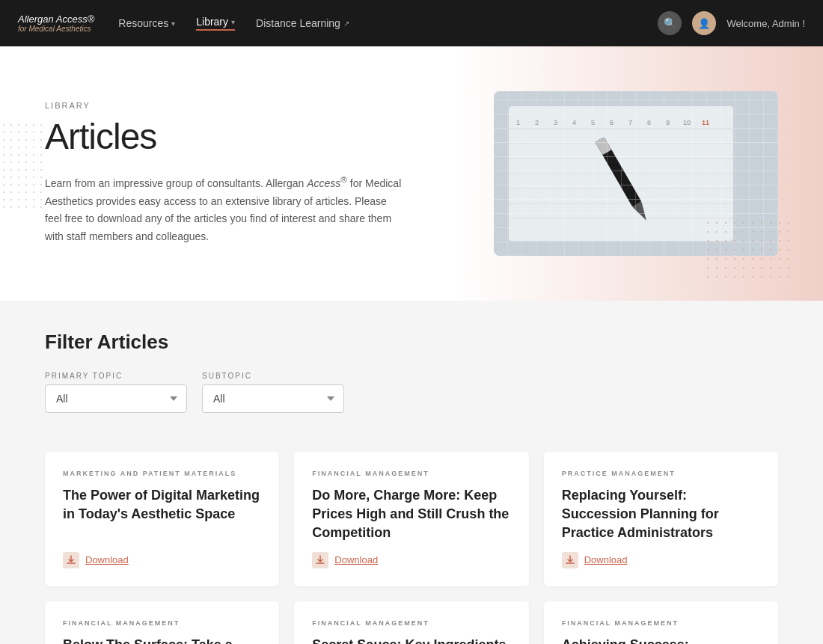 This screenshot has height=644, width=823. Describe the element at coordinates (22, 166) in the screenshot. I see `decorative-dots-left` at that location.